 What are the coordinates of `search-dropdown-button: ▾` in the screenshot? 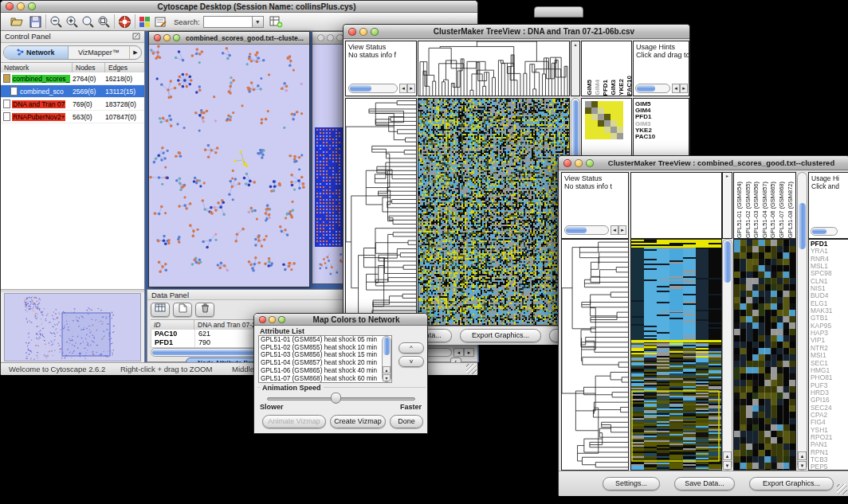 It's located at (258, 22).